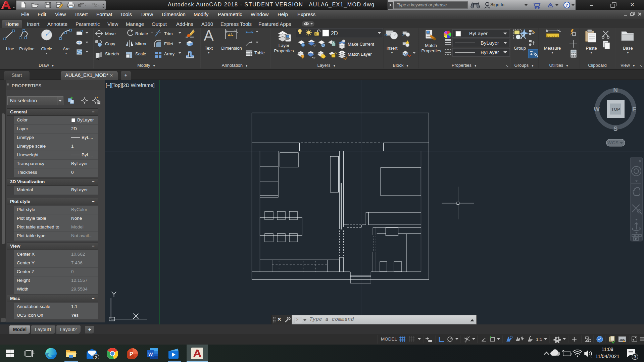  I want to click on svg-text: 1:1, so click(539, 340).